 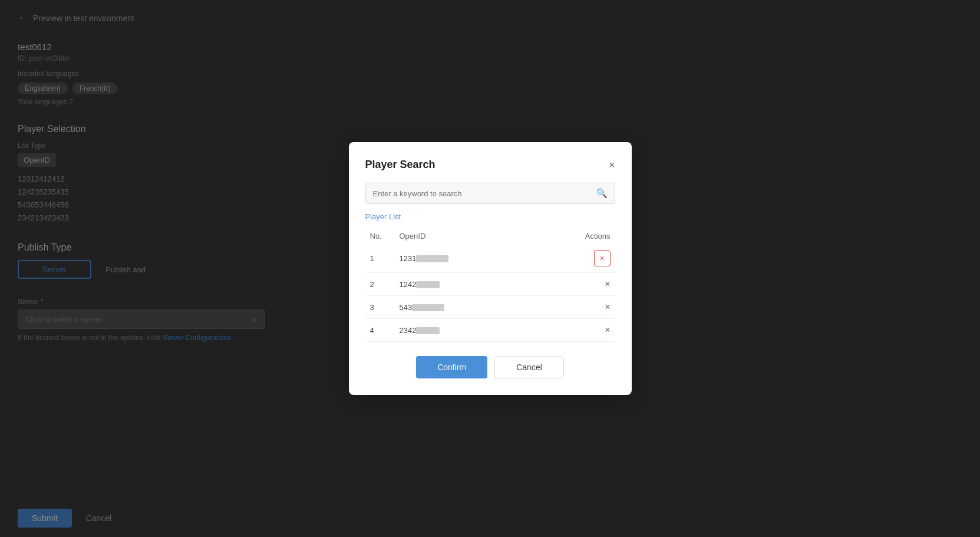 I want to click on col-header-no: No., so click(x=380, y=236).